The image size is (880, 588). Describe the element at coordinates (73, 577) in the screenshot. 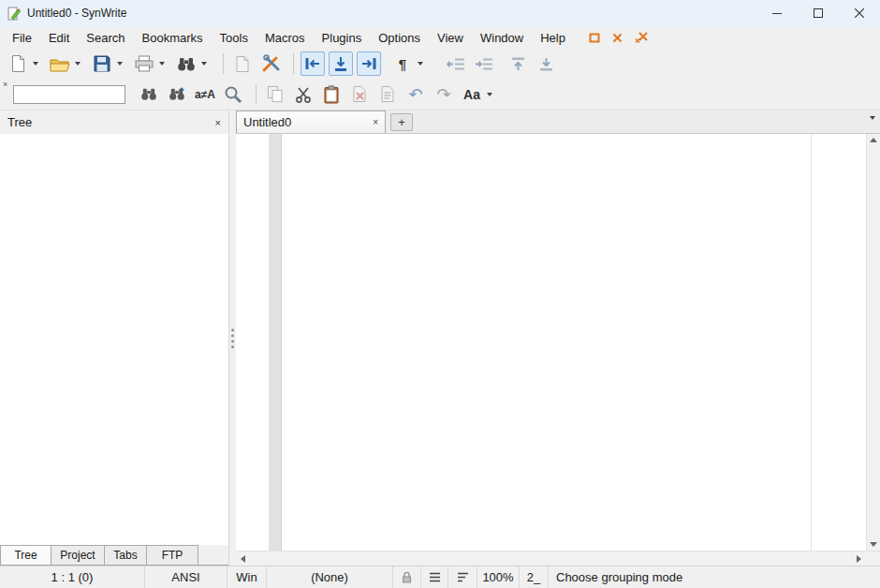

I see `status-caret-cell: 1 : 1 (0)` at that location.